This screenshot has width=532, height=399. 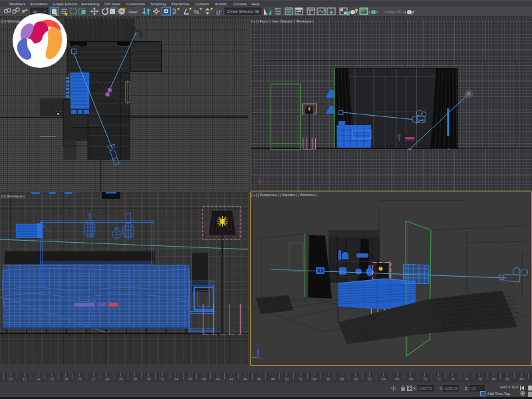 What do you see at coordinates (218, 12) in the screenshot?
I see `svg-text: {ƒ` at bounding box center [218, 12].